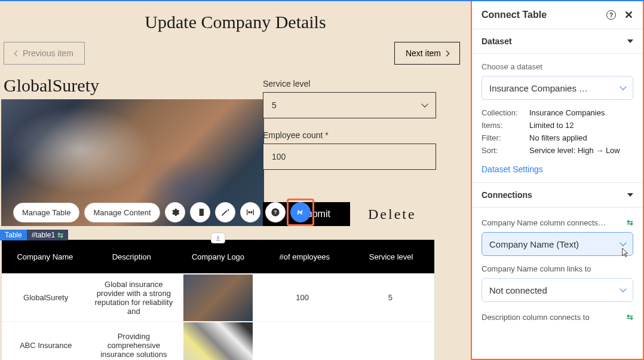  I want to click on element-id-tag: #table1 ⇆, so click(48, 235).